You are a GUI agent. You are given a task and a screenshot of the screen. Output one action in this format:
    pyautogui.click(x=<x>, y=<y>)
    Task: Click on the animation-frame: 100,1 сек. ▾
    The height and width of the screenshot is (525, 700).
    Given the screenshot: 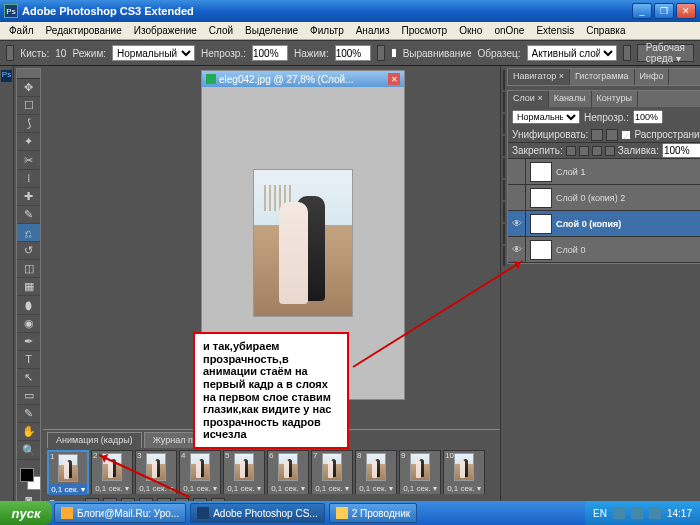 What is the action you would take?
    pyautogui.click(x=464, y=472)
    